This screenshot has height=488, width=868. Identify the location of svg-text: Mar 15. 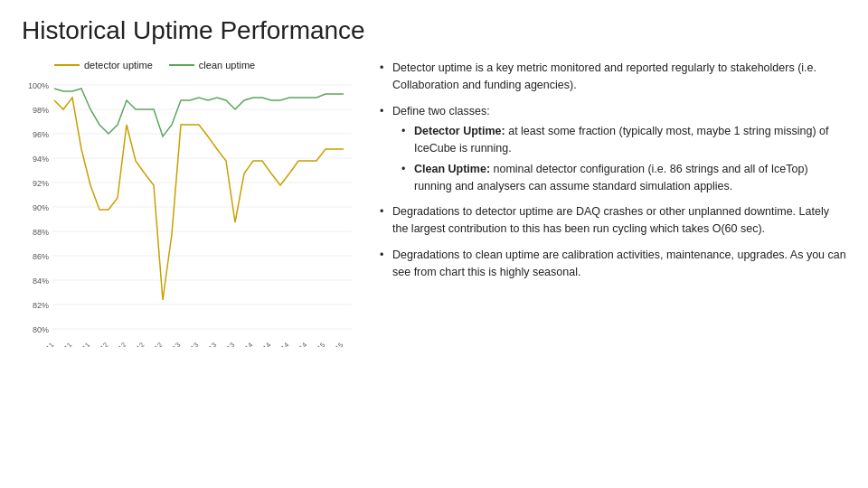
(316, 343).